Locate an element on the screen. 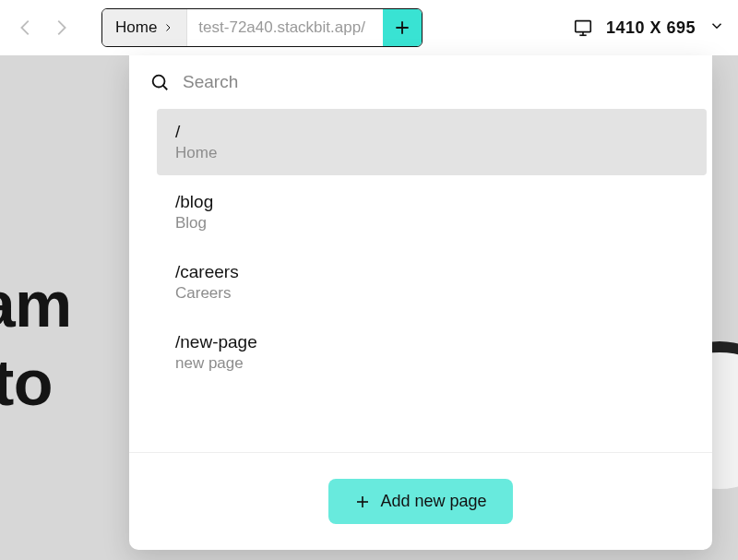  back-arrow-icon is located at coordinates (26, 28).